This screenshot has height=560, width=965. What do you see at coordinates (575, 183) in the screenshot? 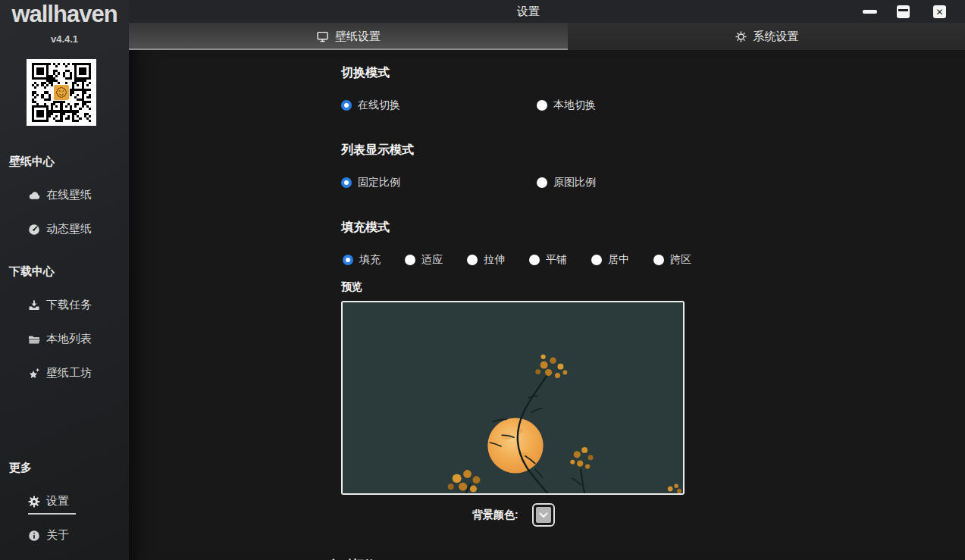
I see `radio-label: 原图比例` at bounding box center [575, 183].